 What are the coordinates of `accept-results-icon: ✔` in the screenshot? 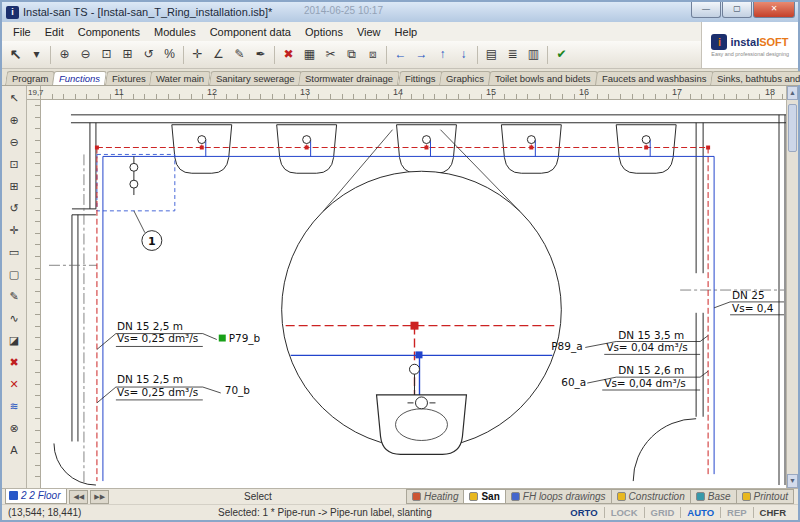 It's located at (562, 54).